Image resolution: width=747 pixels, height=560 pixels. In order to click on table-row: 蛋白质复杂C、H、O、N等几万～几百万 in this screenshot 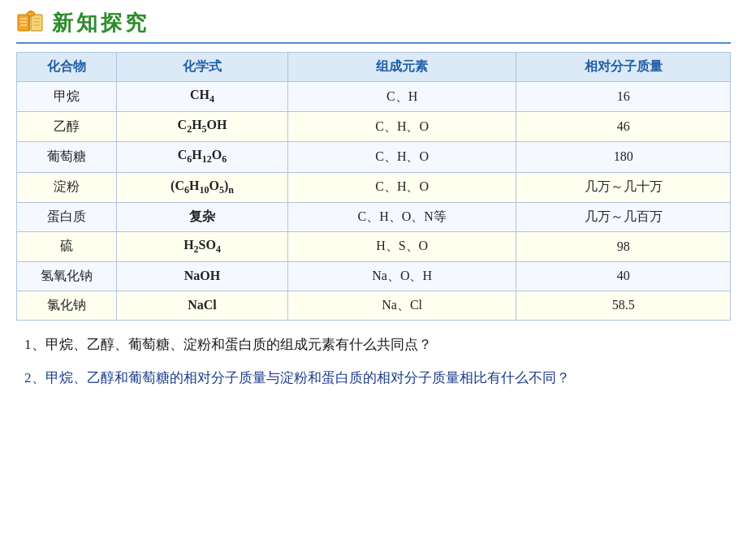, I will do `click(374, 217)`.